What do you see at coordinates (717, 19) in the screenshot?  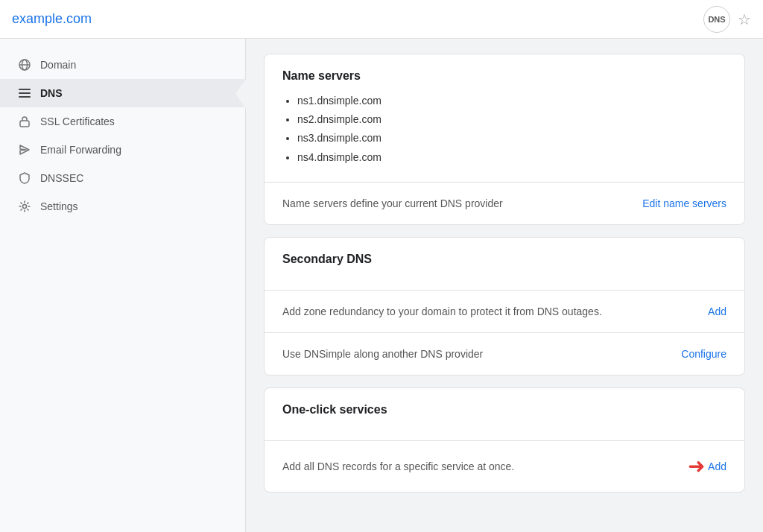 I see `dns-badge: DNS` at bounding box center [717, 19].